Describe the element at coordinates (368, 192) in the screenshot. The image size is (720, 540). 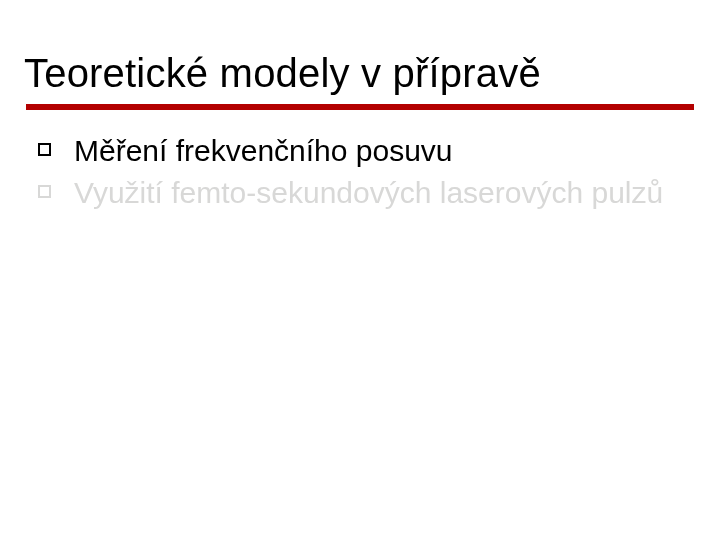
I see `bullet-text: Využití femto-sekundových laserových pul…` at that location.